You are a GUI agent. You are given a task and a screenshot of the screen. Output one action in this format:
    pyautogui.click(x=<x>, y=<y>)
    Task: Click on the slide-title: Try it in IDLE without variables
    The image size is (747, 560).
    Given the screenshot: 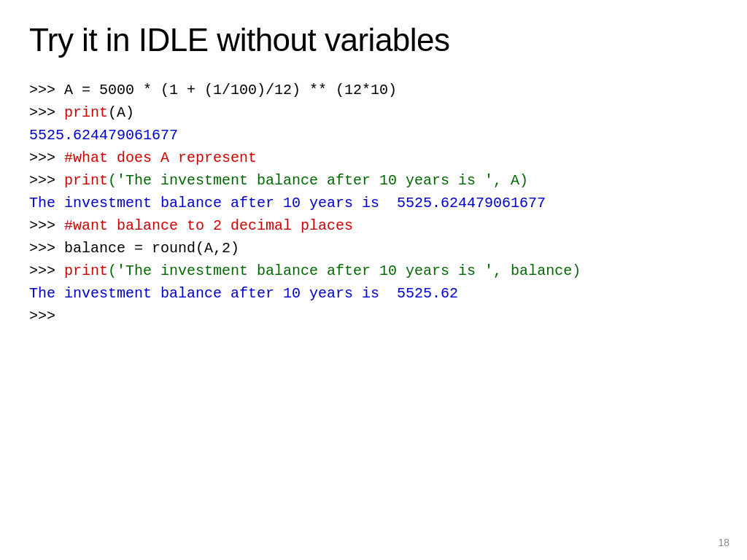 What is the action you would take?
    pyautogui.click(x=374, y=40)
    